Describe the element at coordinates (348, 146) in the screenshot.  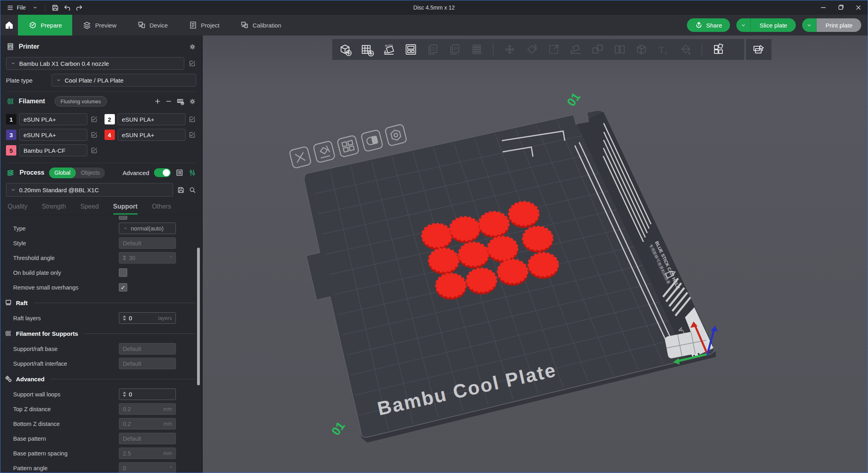
I see `arrange-plate-button` at that location.